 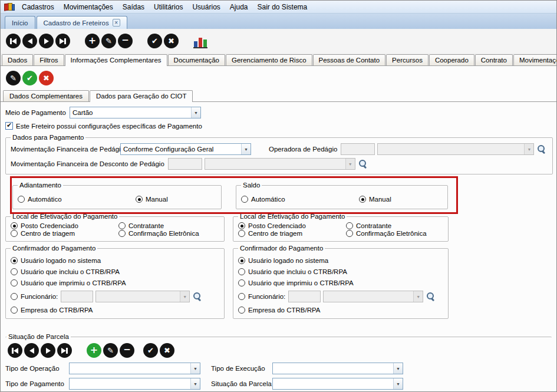 What do you see at coordinates (38, 7) in the screenshot?
I see `menu-item-cadastros: Cadastros` at bounding box center [38, 7].